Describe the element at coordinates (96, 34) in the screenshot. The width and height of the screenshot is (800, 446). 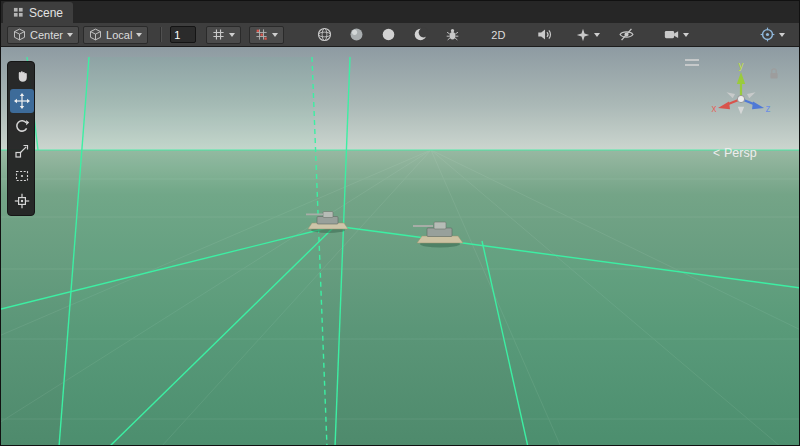
I see `cube-axis-icon` at that location.